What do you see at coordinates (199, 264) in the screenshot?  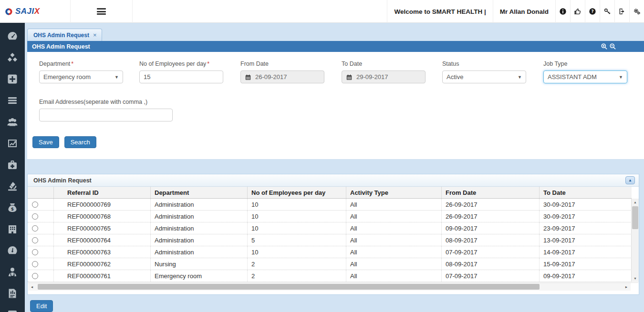 I see `department-cell: Nursing` at bounding box center [199, 264].